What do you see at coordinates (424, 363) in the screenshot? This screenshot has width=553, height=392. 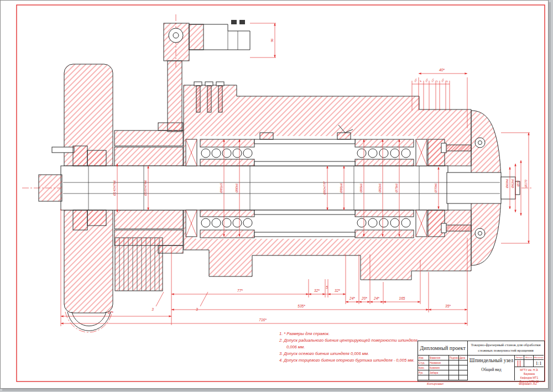 I see `role-label: Студ.` at bounding box center [424, 363].